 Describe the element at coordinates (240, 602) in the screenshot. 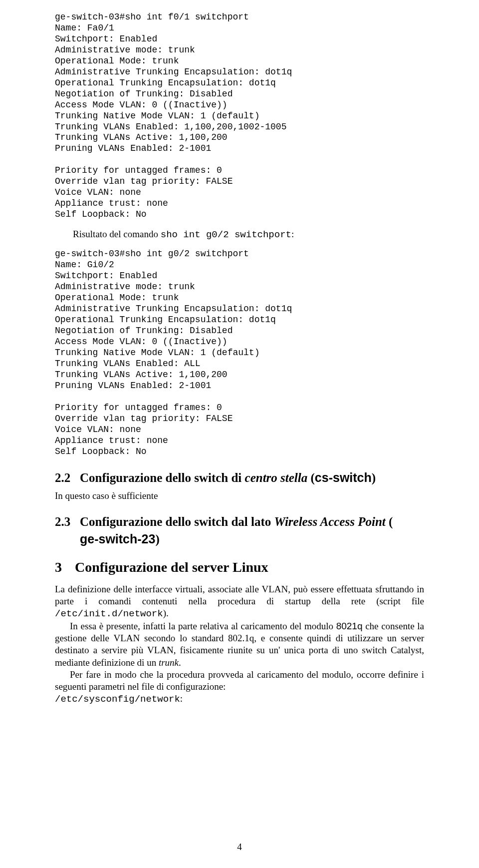

I see `paragraph-3a: La definizione delle interfacce virtuali…` at that location.